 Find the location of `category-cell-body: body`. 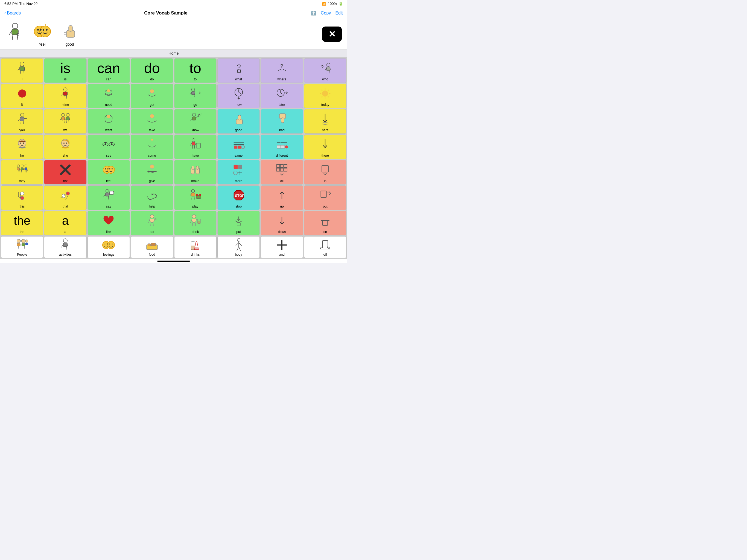

category-cell-body: body is located at coordinates (238, 247).